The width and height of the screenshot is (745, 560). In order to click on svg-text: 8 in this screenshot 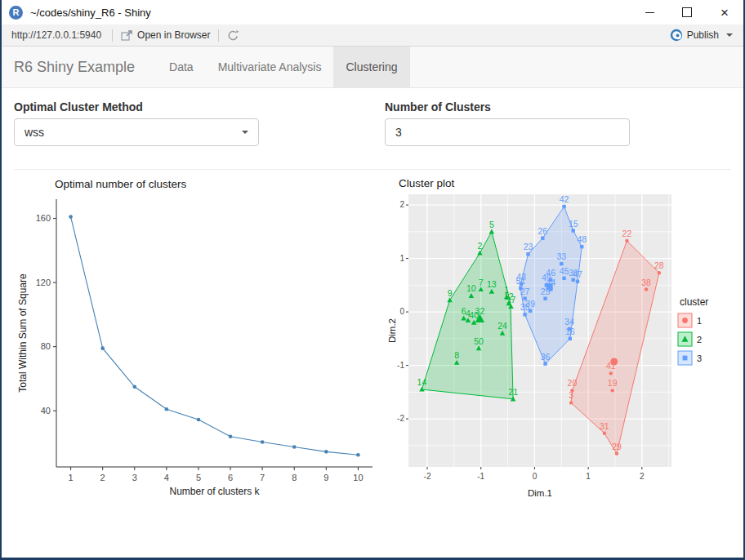, I will do `click(294, 478)`.